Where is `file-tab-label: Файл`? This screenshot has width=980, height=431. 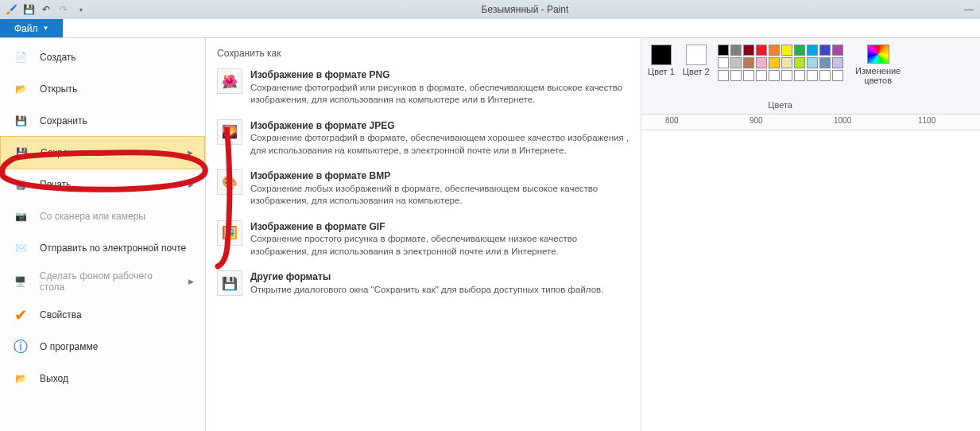 file-tab-label: Файл is located at coordinates (26, 29).